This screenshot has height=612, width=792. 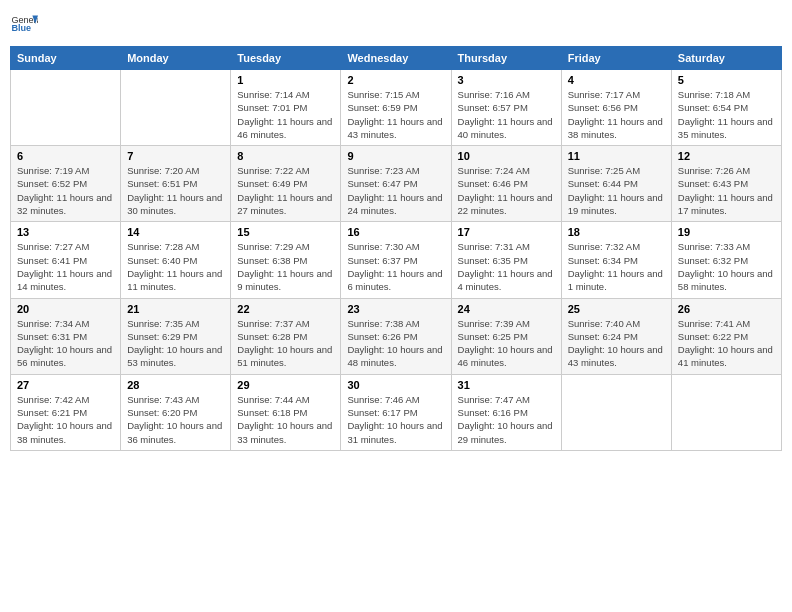 What do you see at coordinates (286, 344) in the screenshot?
I see `day-info: Sunrise: 7:37 AM Sunset: 6:28 PM Dayligh…` at bounding box center [286, 344].